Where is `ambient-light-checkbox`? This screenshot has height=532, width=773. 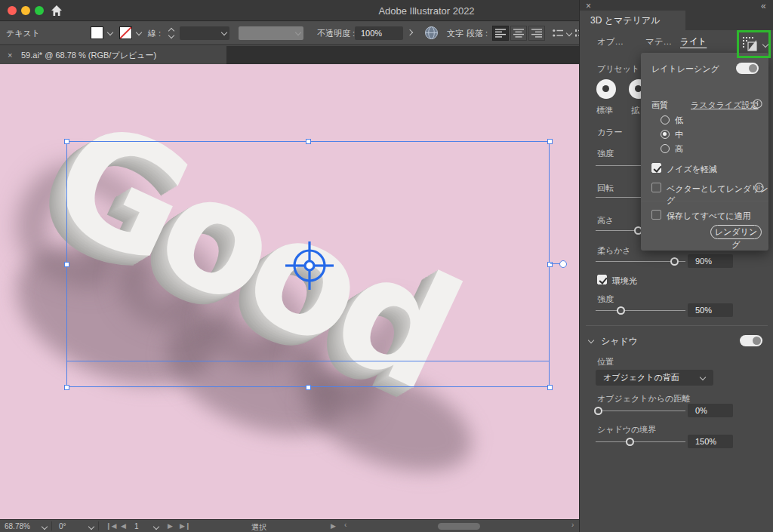
ambient-light-checkbox is located at coordinates (602, 279).